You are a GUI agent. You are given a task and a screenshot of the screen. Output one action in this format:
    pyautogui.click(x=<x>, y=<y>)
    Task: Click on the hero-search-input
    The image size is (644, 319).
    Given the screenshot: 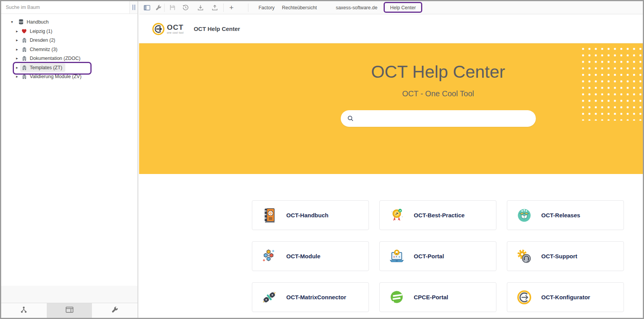 What is the action you would take?
    pyautogui.click(x=445, y=118)
    